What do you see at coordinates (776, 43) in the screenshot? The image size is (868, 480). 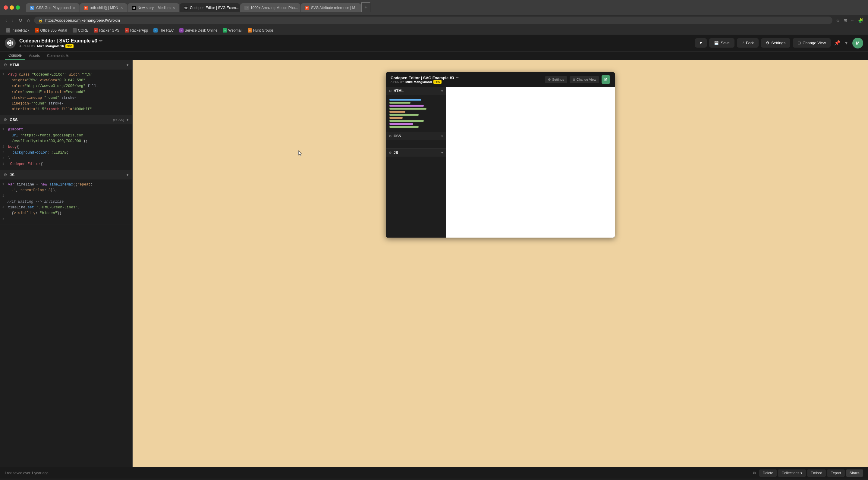 I see `settings-button: ⚙ Settings` at bounding box center [776, 43].